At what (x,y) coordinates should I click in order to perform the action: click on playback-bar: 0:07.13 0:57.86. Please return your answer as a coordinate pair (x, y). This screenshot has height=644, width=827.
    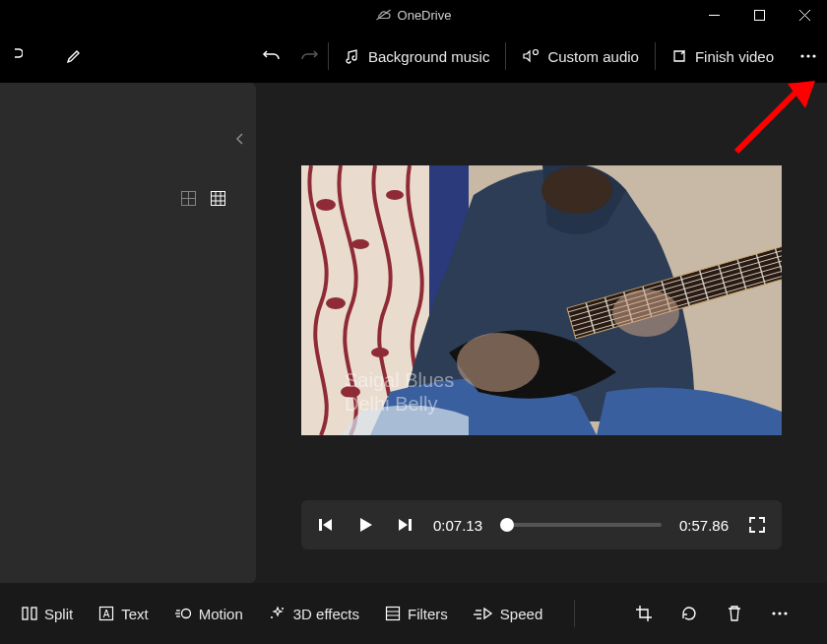
    Looking at the image, I should click on (541, 525).